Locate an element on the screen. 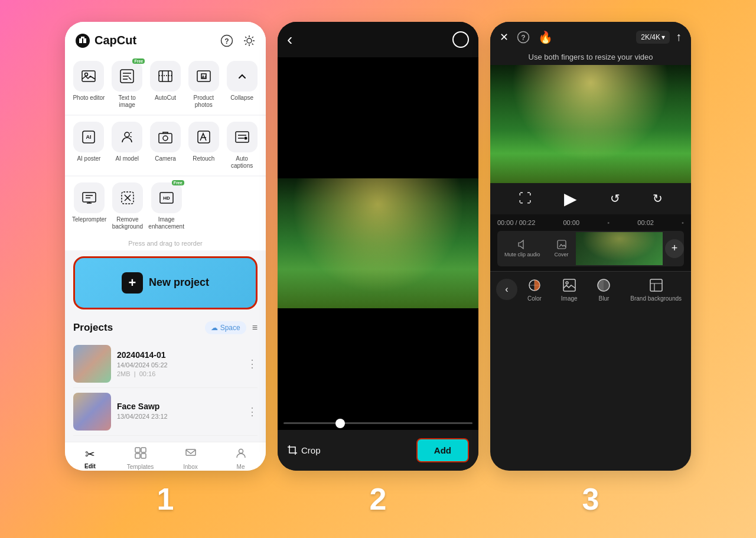 Image resolution: width=756 pixels, height=538 pixels. forest-preview is located at coordinates (378, 243).